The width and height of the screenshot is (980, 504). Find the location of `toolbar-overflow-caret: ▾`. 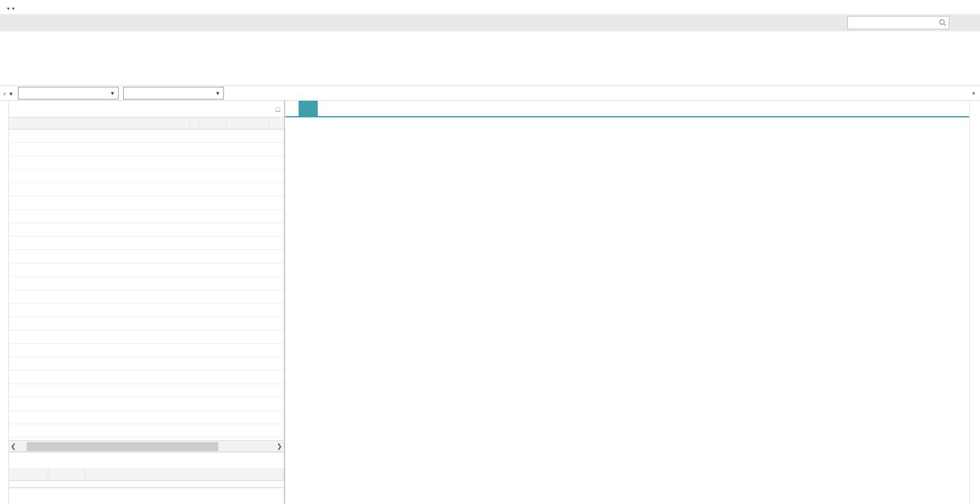

toolbar-overflow-caret: ▾ is located at coordinates (975, 93).